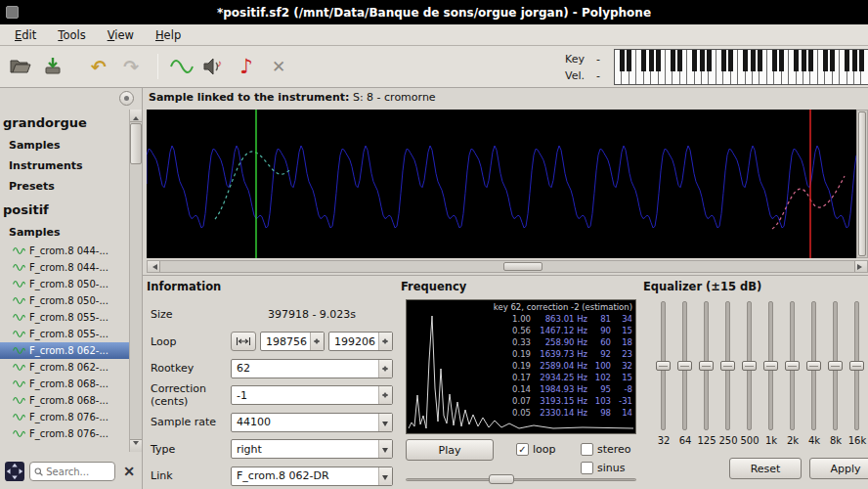  What do you see at coordinates (501, 479) in the screenshot?
I see `slider-handle` at bounding box center [501, 479].